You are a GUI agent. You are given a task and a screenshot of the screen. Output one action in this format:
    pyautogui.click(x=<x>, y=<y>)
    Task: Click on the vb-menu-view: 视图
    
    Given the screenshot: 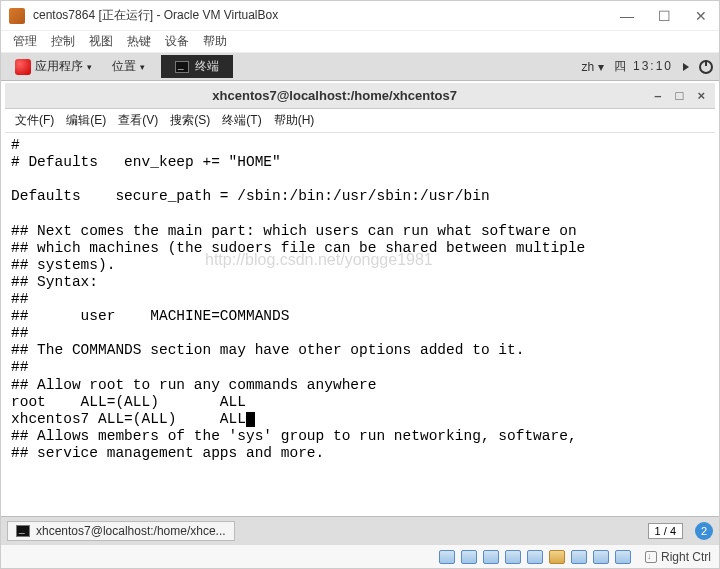 What is the action you would take?
    pyautogui.click(x=101, y=42)
    